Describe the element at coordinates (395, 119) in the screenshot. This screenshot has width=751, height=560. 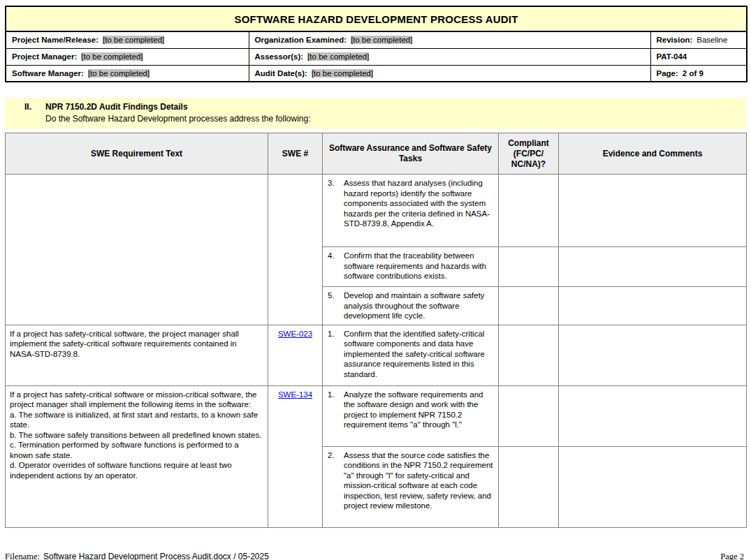
I see `section-subtitle: Do the Software Hazard Development proce…` at that location.